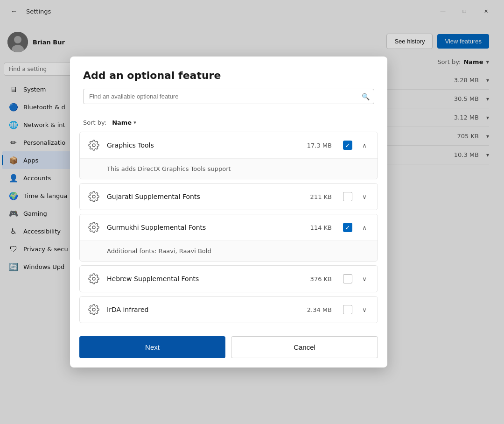 This screenshot has height=424, width=504. What do you see at coordinates (229, 227) in the screenshot?
I see `feature-row: Gurmukhi Supplemental Fonts 114 KB ∧` at bounding box center [229, 227].